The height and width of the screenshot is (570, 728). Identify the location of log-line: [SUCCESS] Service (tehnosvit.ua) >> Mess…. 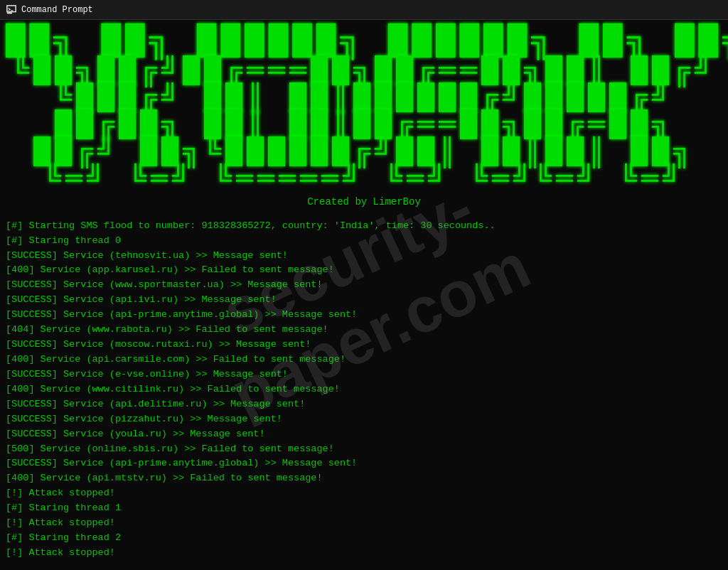
(364, 256).